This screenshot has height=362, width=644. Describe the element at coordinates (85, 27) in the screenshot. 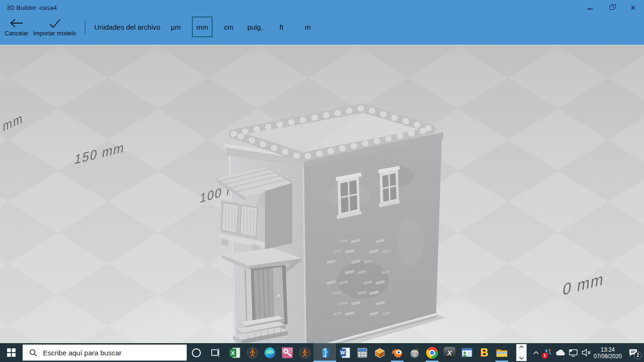

I see `toolbar-separator` at that location.